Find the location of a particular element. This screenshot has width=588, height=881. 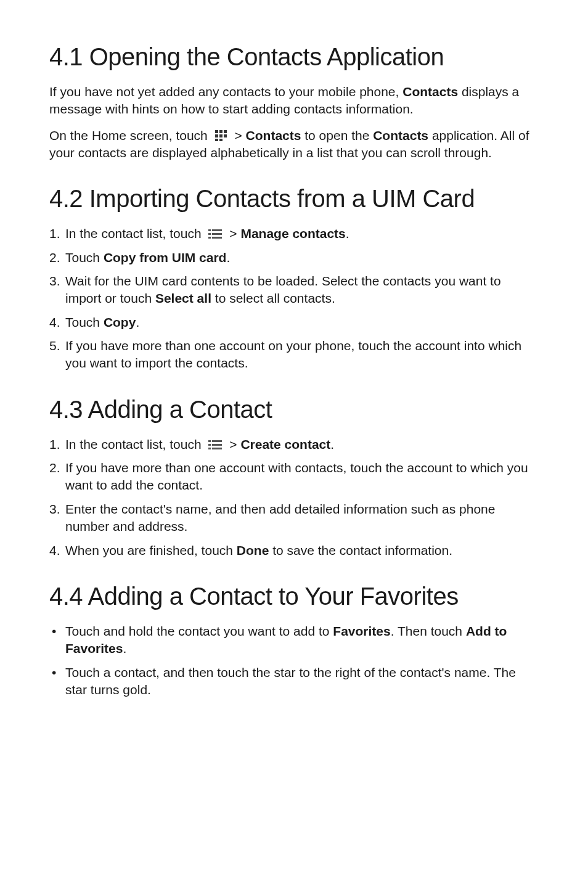

list-item: If you have more than one account with c… is located at coordinates (294, 477).